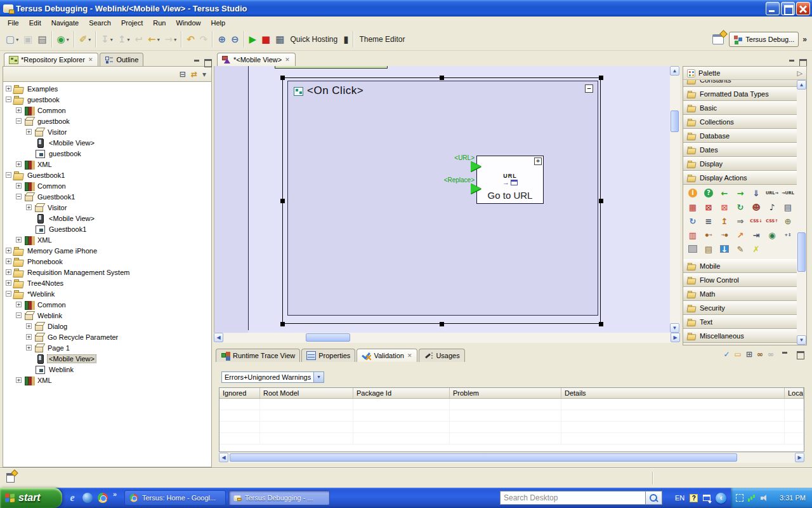  Describe the element at coordinates (709, 235) in the screenshot. I see `fade-out-icon: ●→` at that location.